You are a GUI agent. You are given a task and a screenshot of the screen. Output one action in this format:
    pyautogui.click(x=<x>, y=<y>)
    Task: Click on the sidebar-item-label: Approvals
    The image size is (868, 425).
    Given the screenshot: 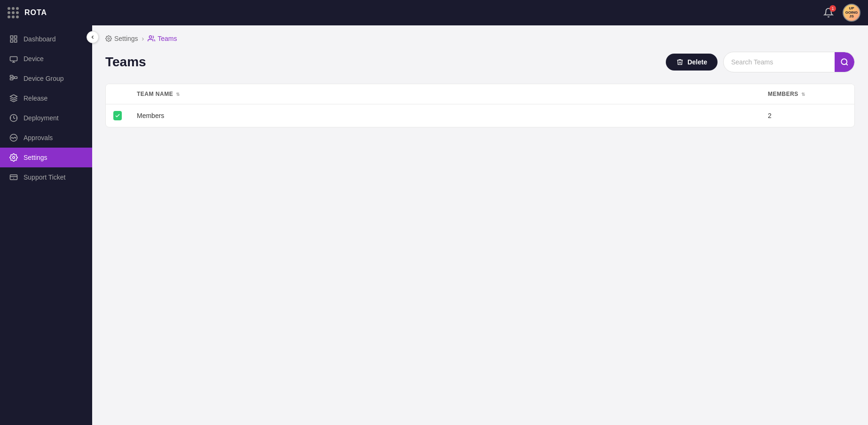 What is the action you would take?
    pyautogui.click(x=38, y=138)
    